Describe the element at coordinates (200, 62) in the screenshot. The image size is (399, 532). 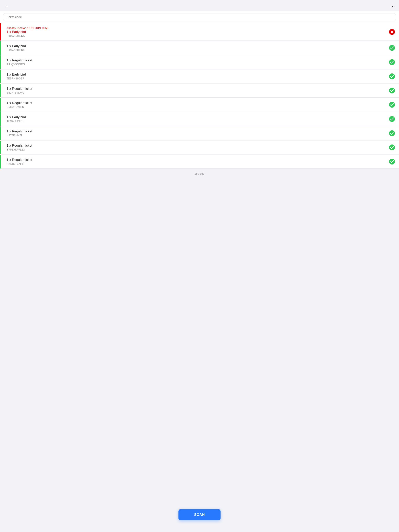
I see `ticket-item: 1 x Regular ticketAJLQV9QGDS` at that location.